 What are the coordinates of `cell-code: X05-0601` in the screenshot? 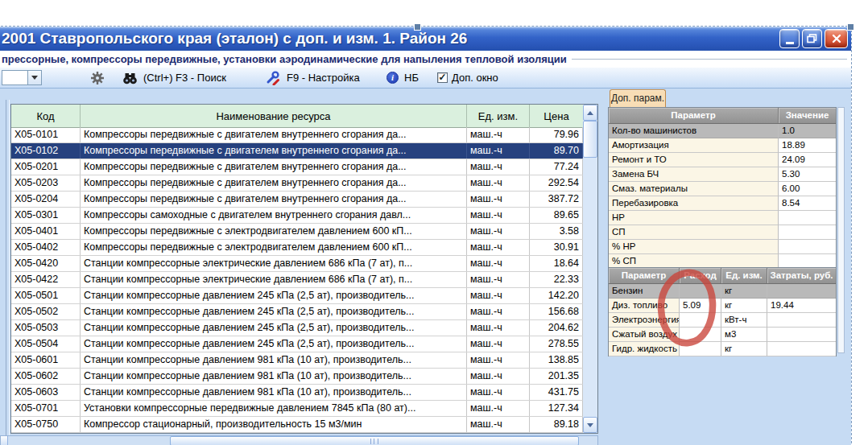 It's located at (46, 361).